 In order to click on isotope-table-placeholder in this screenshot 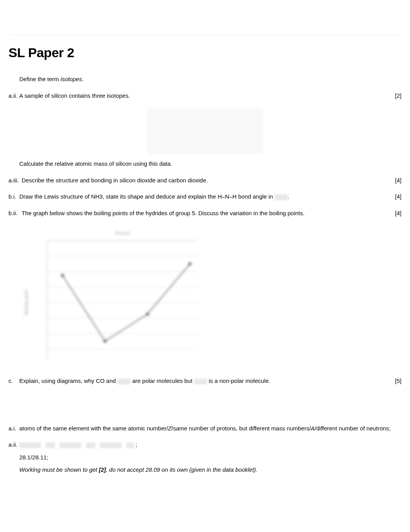, I will do `click(205, 131)`.